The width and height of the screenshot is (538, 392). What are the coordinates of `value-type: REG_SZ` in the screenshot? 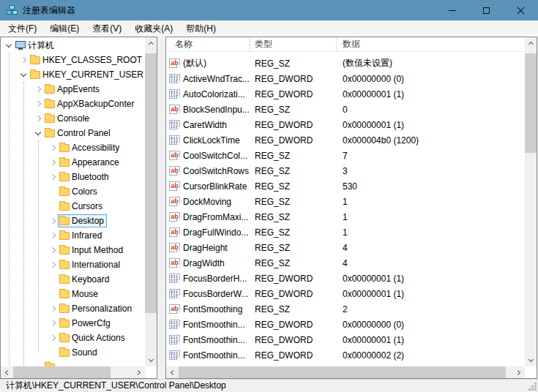 It's located at (294, 248).